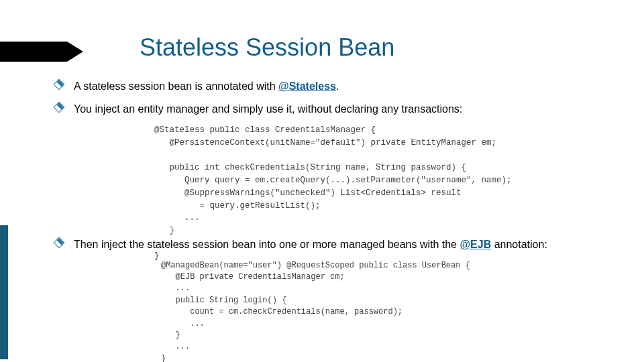 The height and width of the screenshot is (362, 644). What do you see at coordinates (268, 109) in the screenshot?
I see `bullet-2-text: You inject an entity manager and simply …` at bounding box center [268, 109].